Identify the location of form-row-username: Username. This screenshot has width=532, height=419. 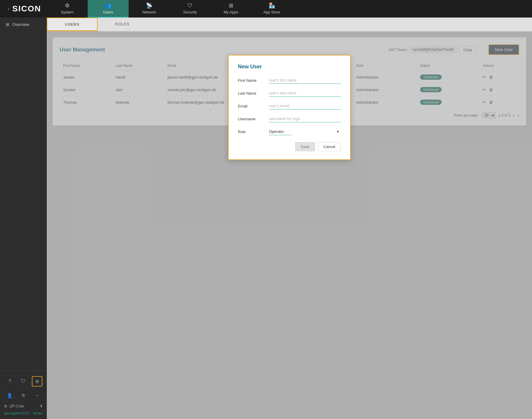
(289, 119).